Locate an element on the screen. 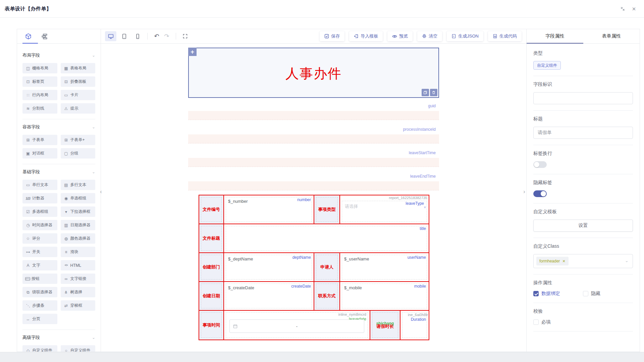 The height and width of the screenshot is (362, 644). label-cell: 事项时间 is located at coordinates (212, 325).